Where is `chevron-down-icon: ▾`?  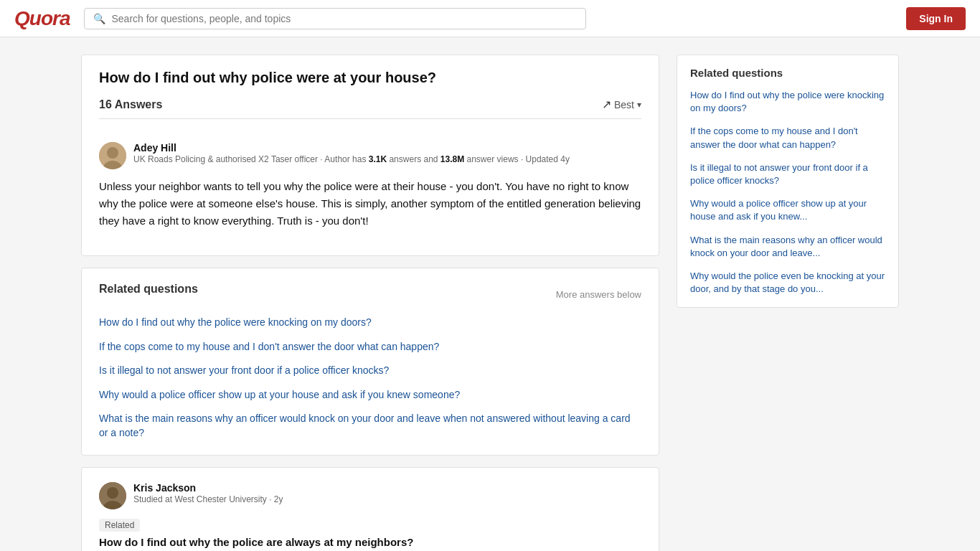
chevron-down-icon: ▾ is located at coordinates (639, 105).